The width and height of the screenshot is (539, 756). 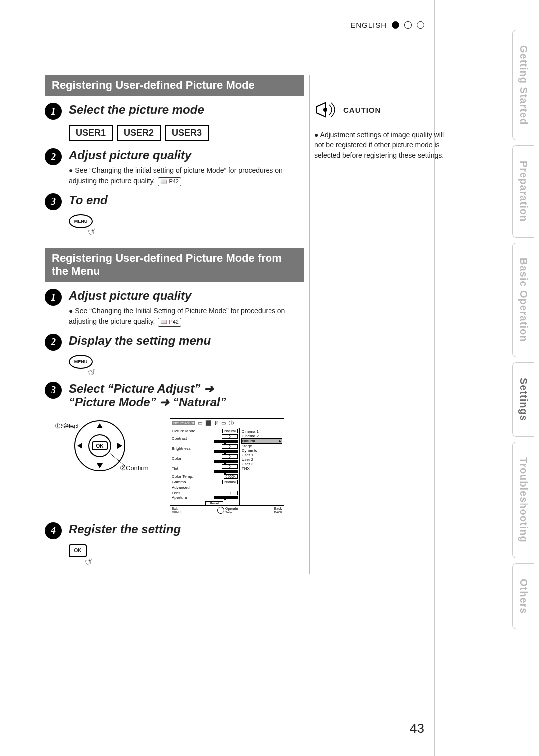 What do you see at coordinates (379, 130) in the screenshot?
I see `caution-box: CAUTION Adjustment settings of image qua…` at bounding box center [379, 130].